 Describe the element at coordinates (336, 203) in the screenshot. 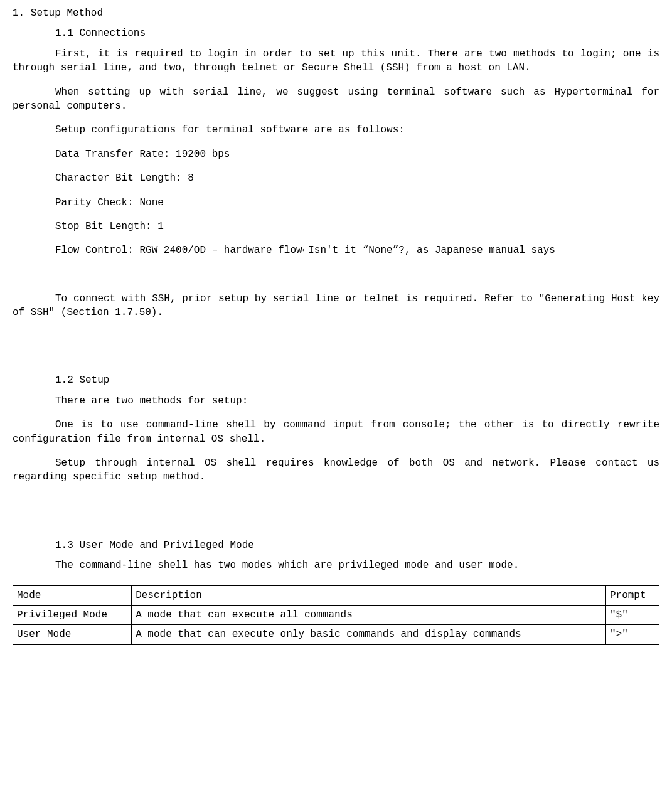

I see `config-parity: Parity Check: None` at that location.